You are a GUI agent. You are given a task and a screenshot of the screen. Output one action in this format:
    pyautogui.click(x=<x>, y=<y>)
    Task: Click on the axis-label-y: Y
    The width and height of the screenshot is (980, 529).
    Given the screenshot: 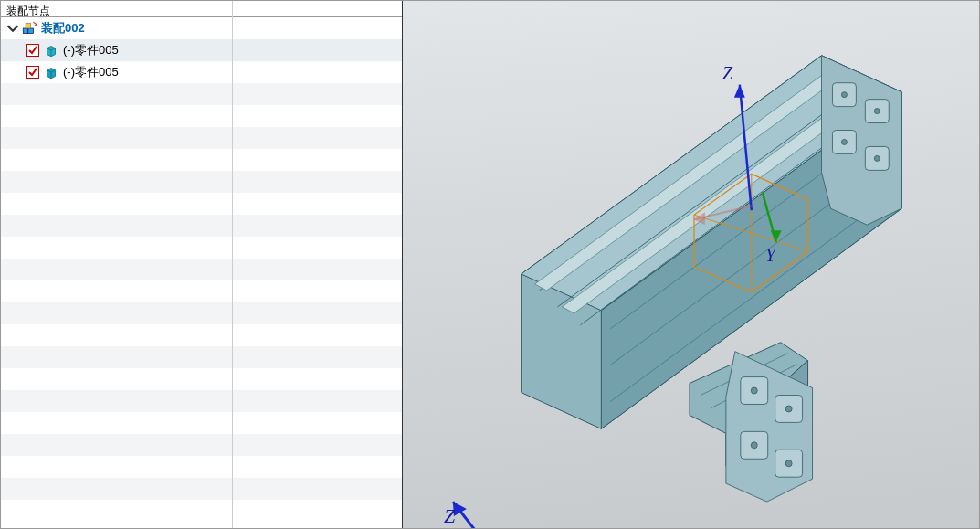 What is the action you would take?
    pyautogui.click(x=771, y=256)
    